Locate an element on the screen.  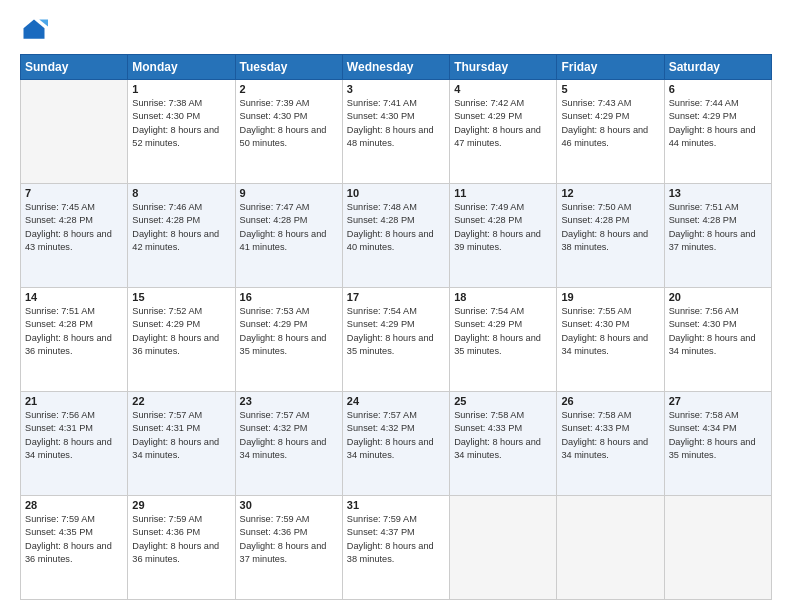
day-number: 5 is located at coordinates (610, 89).